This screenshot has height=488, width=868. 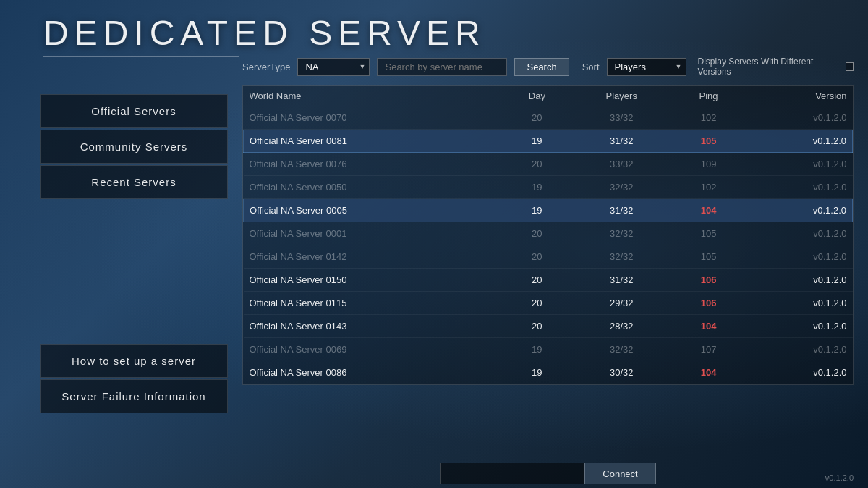 What do you see at coordinates (134, 146) in the screenshot?
I see `sidebar-btn-community-servers: Community Servers` at bounding box center [134, 146].